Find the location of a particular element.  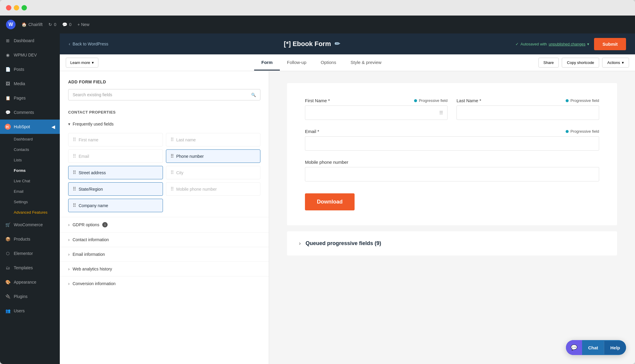

help-label: Help is located at coordinates (615, 348).